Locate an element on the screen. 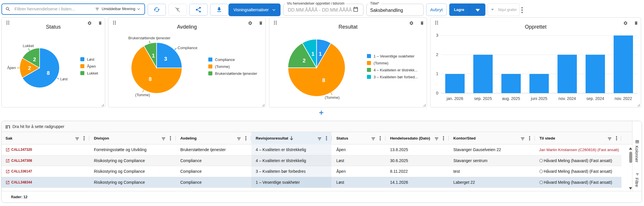 This screenshot has width=644, height=206. svg-text: jan. 2026 is located at coordinates (455, 99).